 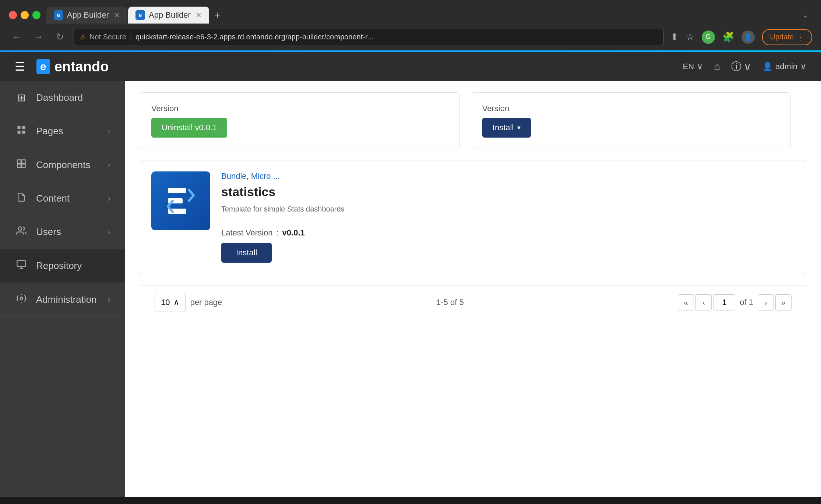 I want to click on reload-button: ↻, so click(x=60, y=37).